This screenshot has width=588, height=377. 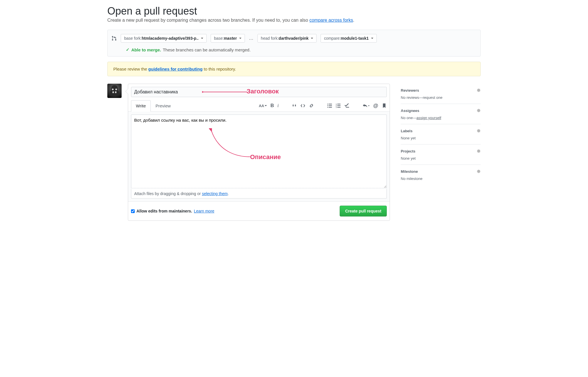 I want to click on compare-value: module1-task1, so click(x=355, y=38).